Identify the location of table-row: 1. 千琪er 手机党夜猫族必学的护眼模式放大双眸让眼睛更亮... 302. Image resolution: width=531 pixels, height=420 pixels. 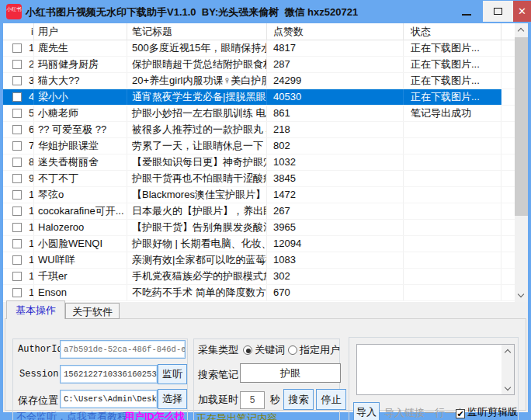
(259, 276).